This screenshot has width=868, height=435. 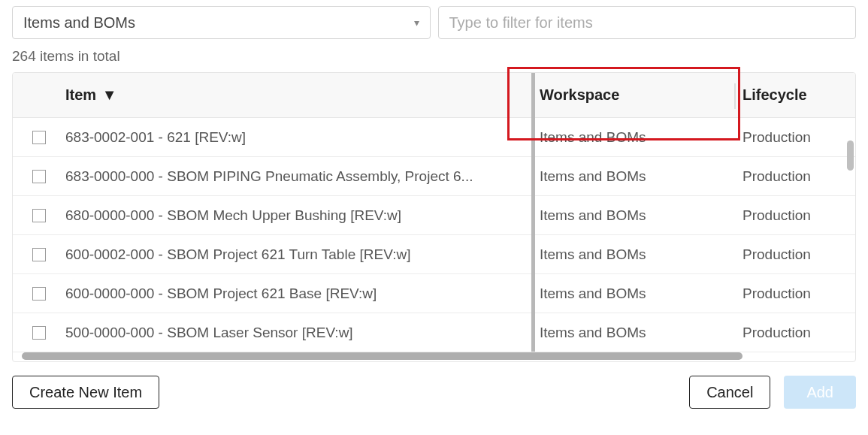 I want to click on vertical-scrollbar, so click(x=851, y=156).